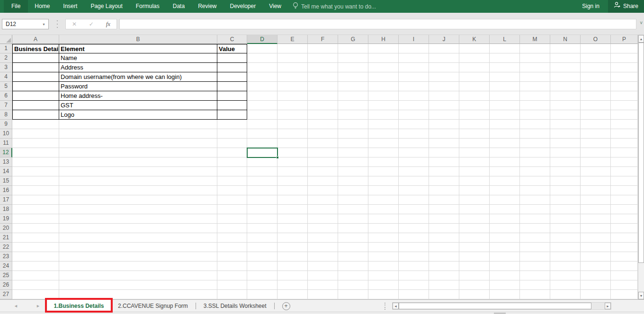 The height and width of the screenshot is (314, 644). I want to click on cell-E1, so click(293, 49).